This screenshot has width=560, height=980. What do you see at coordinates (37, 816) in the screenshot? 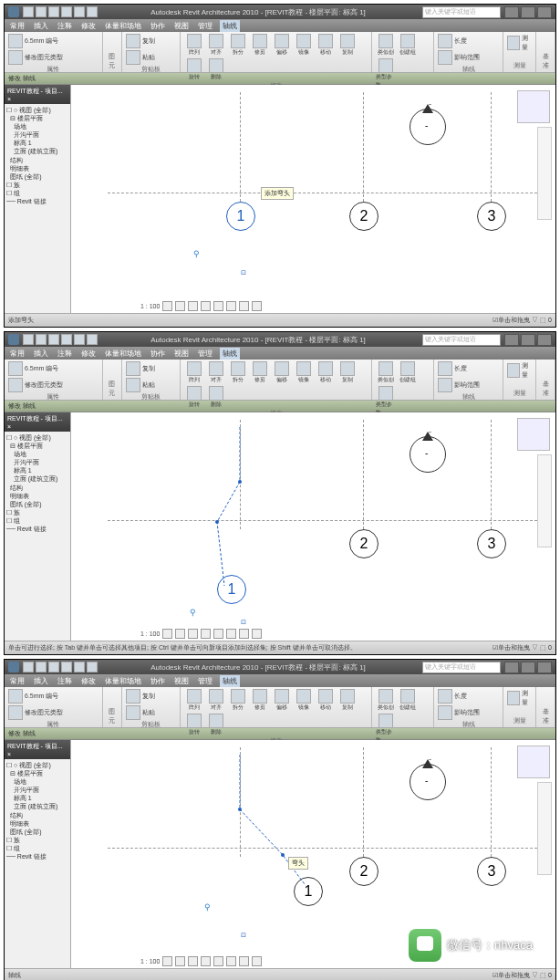
I see `tree-item: 结构` at bounding box center [37, 816].